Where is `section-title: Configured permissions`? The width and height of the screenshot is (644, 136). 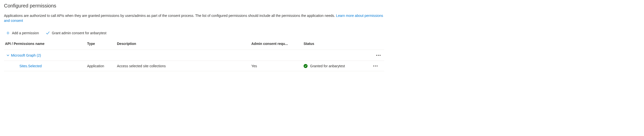
section-title: Configured permissions is located at coordinates (322, 6).